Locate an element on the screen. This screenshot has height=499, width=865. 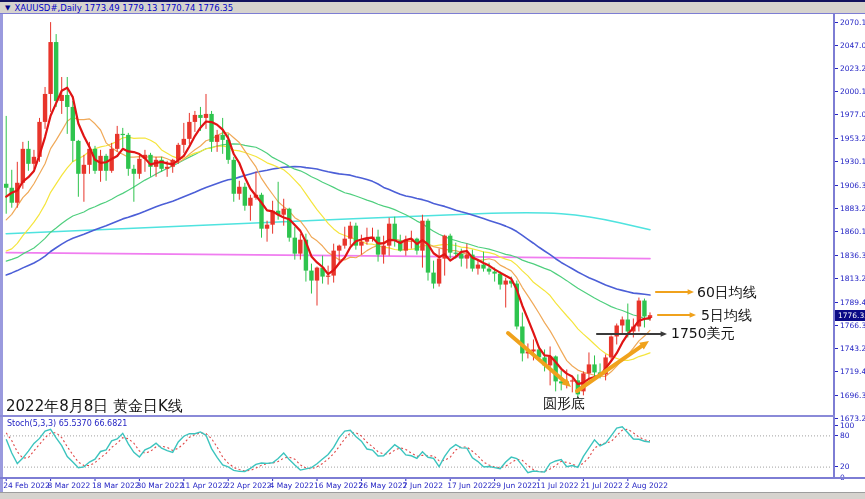
date-axis-label: 11 Apr 2022 is located at coordinates (204, 486).